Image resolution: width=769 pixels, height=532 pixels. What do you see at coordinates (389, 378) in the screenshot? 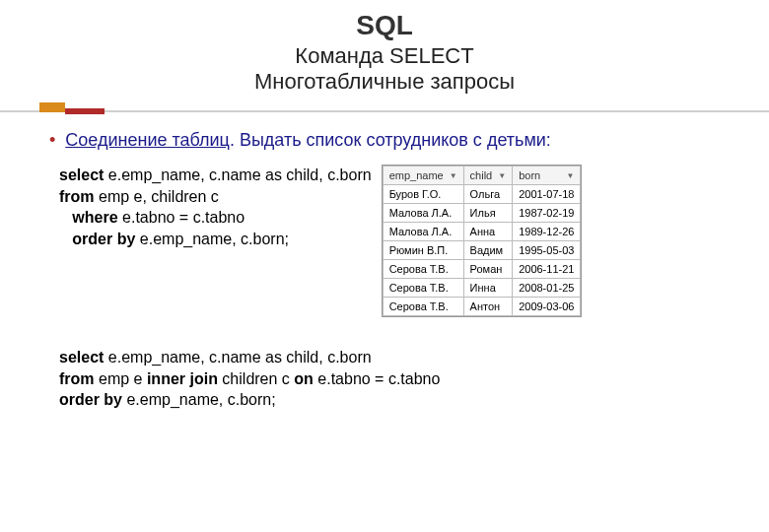
I see `sql-query-2: select e.emp_name, c.name as child, c.bo…` at bounding box center [389, 378].